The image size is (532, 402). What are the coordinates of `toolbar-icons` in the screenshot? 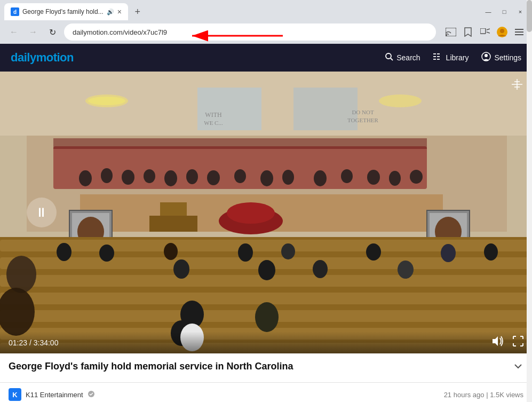 It's located at (485, 32).